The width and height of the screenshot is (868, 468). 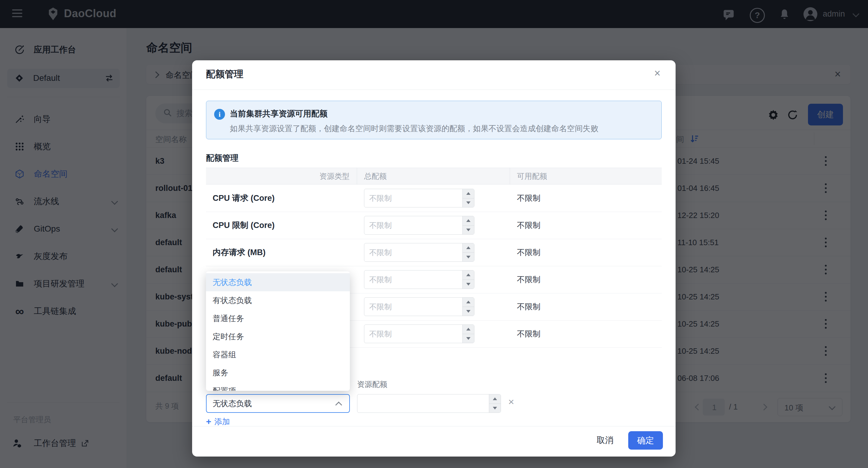 What do you see at coordinates (434, 253) in the screenshot?
I see `quota-row: 内存请求 (MB) 不限制` at bounding box center [434, 253].